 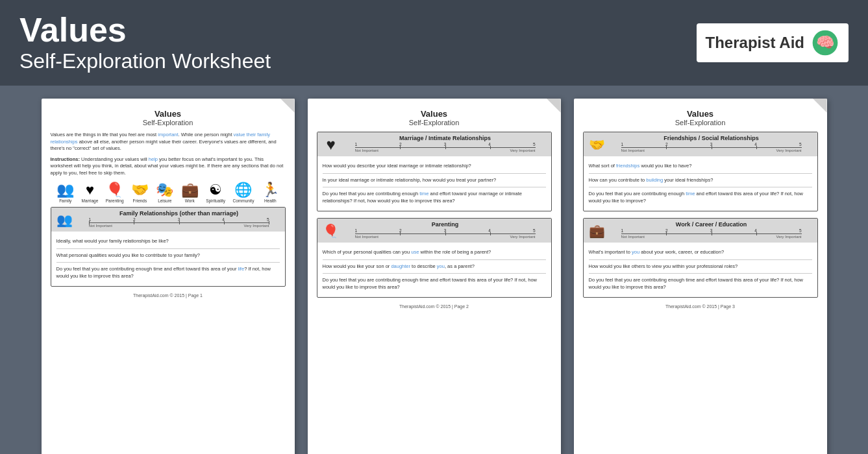 I want to click on icon-work: 💼 Work, so click(x=190, y=193).